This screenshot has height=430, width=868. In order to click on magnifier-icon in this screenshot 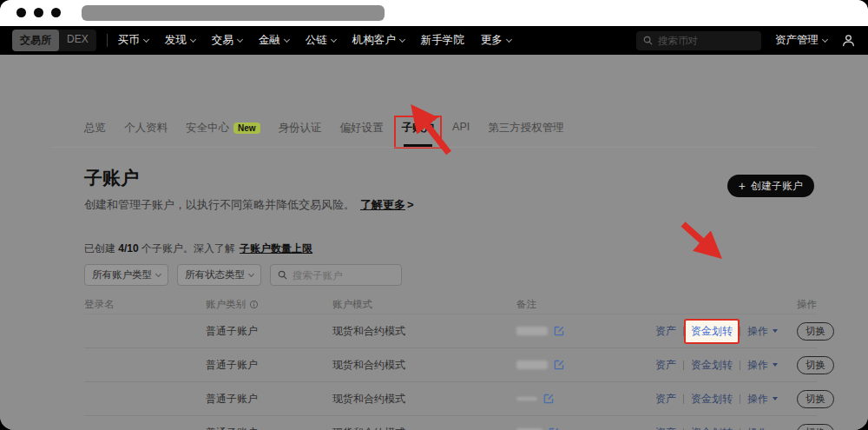, I will do `click(283, 275)`.